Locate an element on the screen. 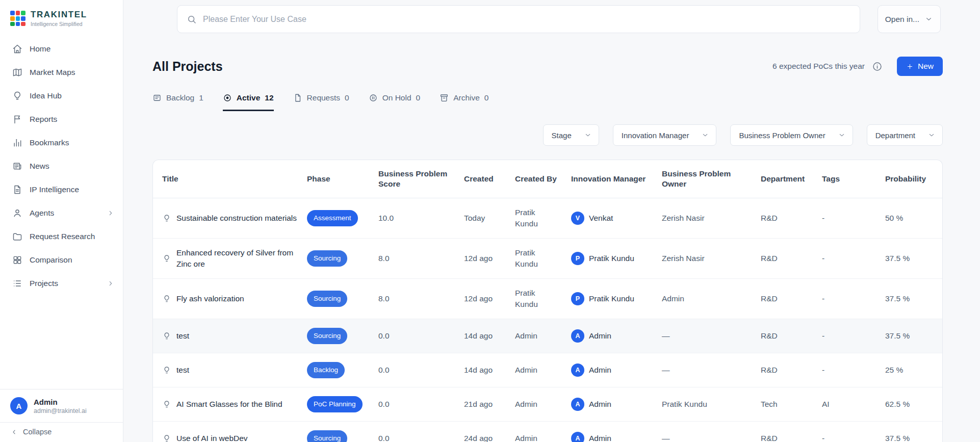 This screenshot has width=980, height=442. column-header: Business Problem Owner is located at coordinates (711, 179).